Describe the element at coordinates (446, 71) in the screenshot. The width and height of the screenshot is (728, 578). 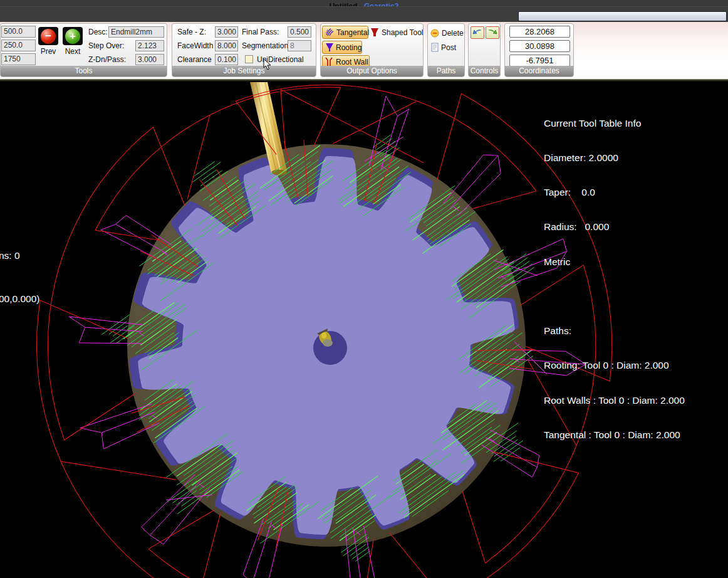
I see `paths-group-caption: Paths` at that location.